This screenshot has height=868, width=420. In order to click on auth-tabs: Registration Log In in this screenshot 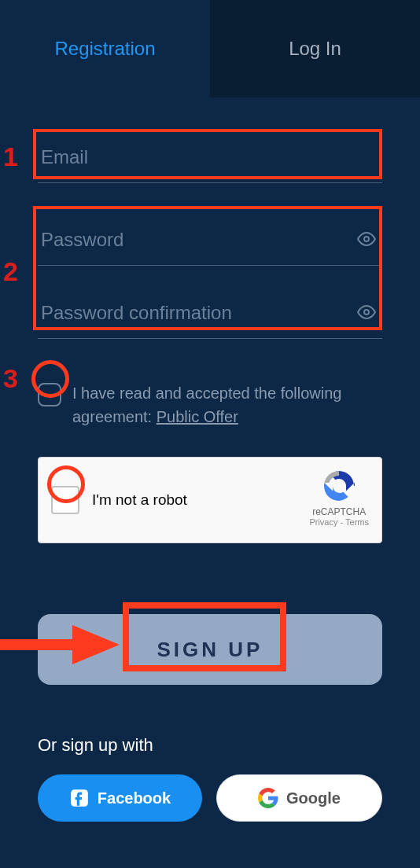, I will do `click(210, 49)`.